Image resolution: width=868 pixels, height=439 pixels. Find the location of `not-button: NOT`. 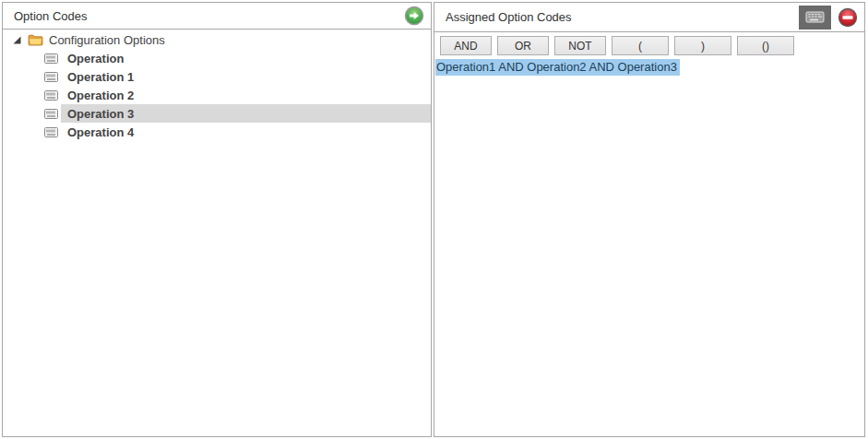

not-button: NOT is located at coordinates (580, 46).